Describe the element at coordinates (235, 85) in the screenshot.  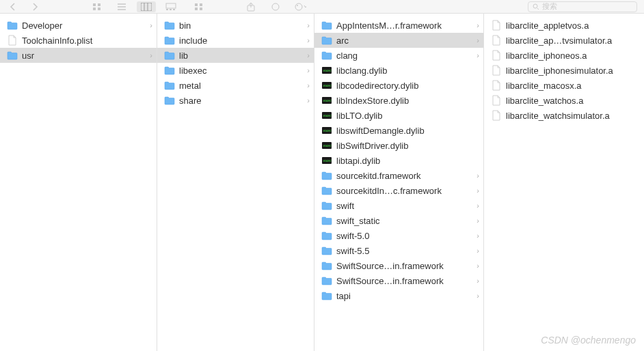
I see `file-row: metal›` at that location.